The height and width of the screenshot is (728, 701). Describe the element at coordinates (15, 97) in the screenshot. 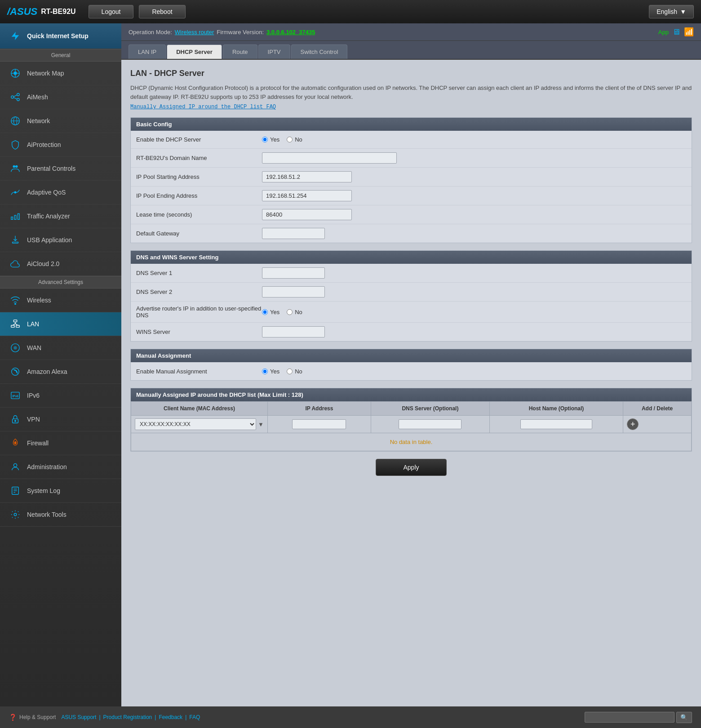

I see `aimesh-icon` at that location.